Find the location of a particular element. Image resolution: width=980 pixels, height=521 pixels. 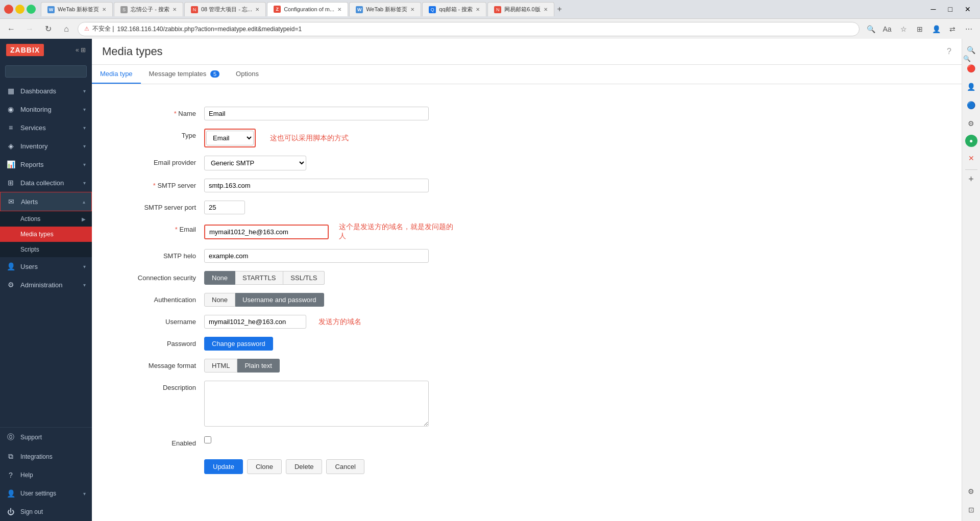

description-textarea is located at coordinates (316, 404).